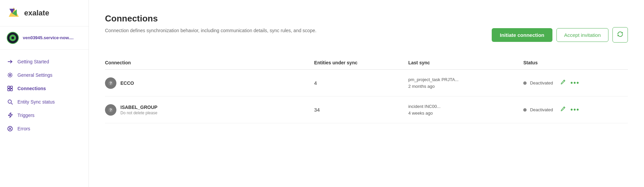 The height and width of the screenshot is (187, 644). I want to click on logo-area: exalate, so click(44, 13).